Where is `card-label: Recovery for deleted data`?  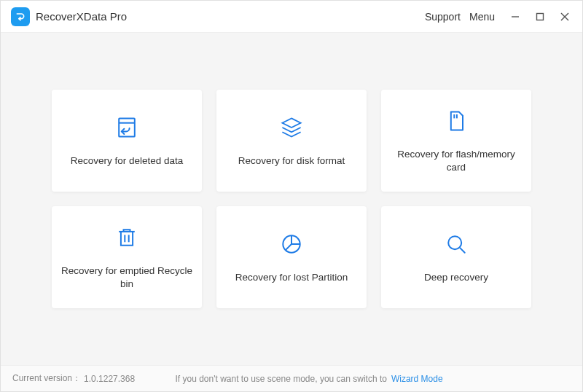
card-label: Recovery for deleted data is located at coordinates (127, 161).